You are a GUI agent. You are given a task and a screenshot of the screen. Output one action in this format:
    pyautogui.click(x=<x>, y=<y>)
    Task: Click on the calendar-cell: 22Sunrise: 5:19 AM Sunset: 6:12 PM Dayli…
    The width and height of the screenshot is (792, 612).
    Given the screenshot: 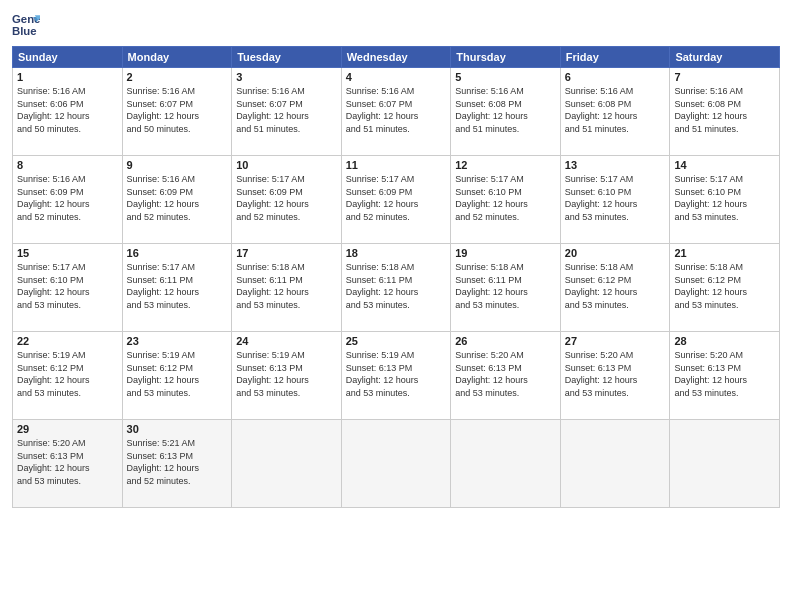 What is the action you would take?
    pyautogui.click(x=68, y=376)
    